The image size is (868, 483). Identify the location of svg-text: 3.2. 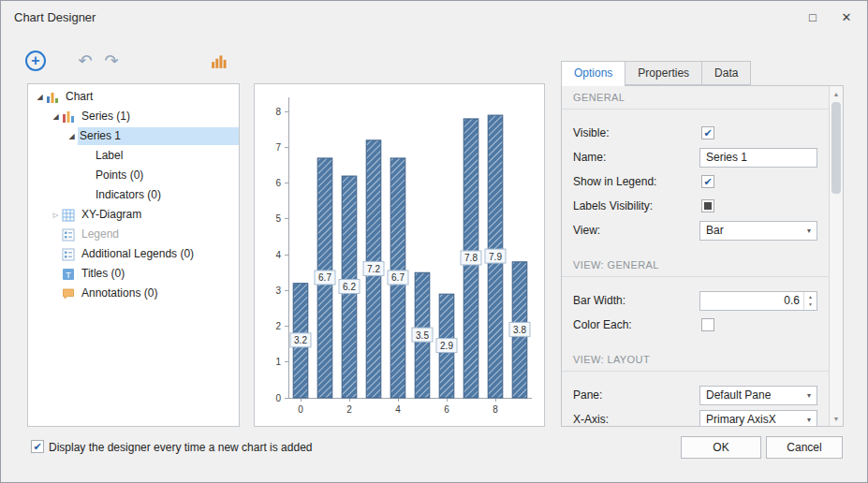
(301, 341).